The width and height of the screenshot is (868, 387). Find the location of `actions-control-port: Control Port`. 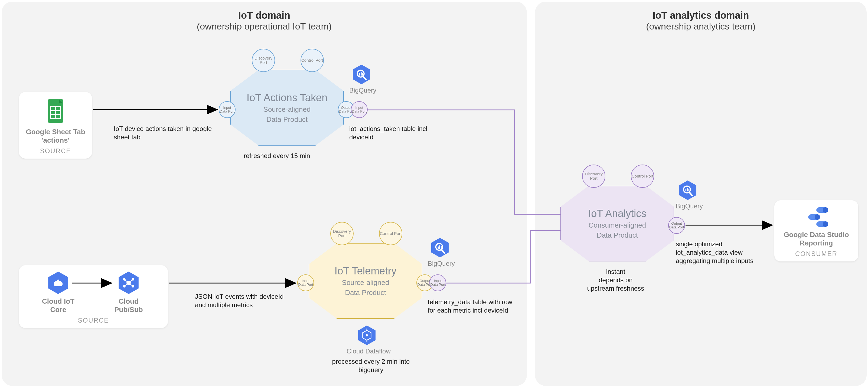

actions-control-port: Control Port is located at coordinates (312, 61).